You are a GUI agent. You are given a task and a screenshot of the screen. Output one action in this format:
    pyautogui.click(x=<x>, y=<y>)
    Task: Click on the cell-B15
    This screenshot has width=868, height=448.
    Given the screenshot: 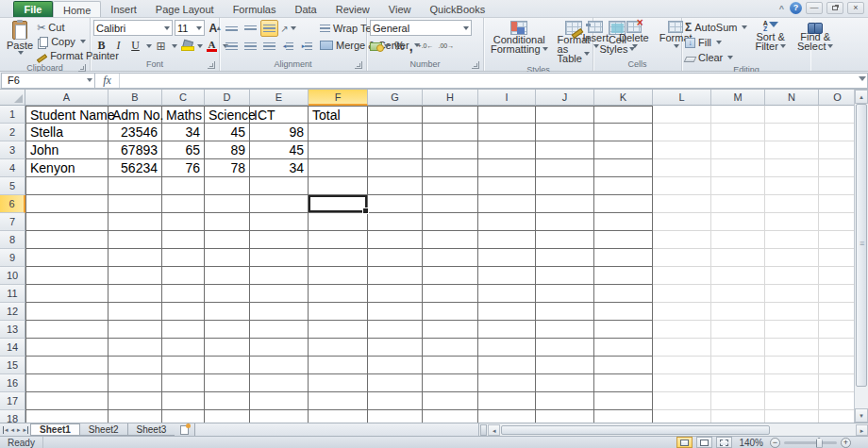 What is the action you would take?
    pyautogui.click(x=136, y=366)
    